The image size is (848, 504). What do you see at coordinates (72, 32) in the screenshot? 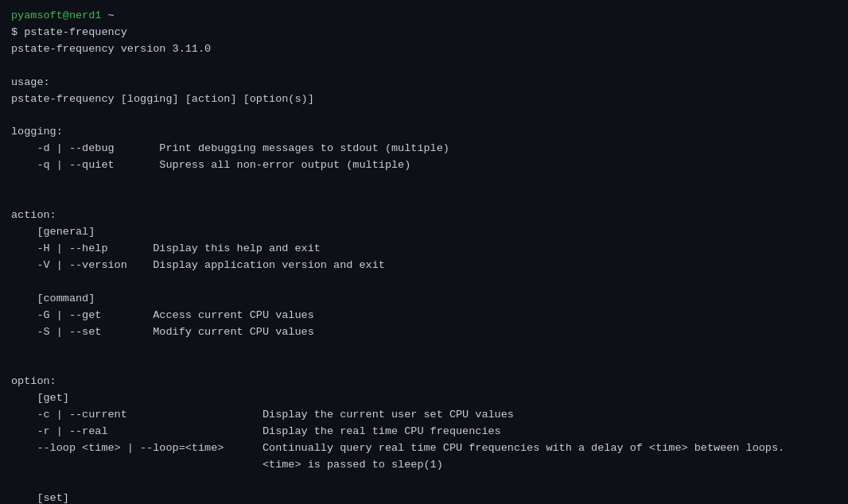
I see `command: pstate-frequency` at bounding box center [72, 32].